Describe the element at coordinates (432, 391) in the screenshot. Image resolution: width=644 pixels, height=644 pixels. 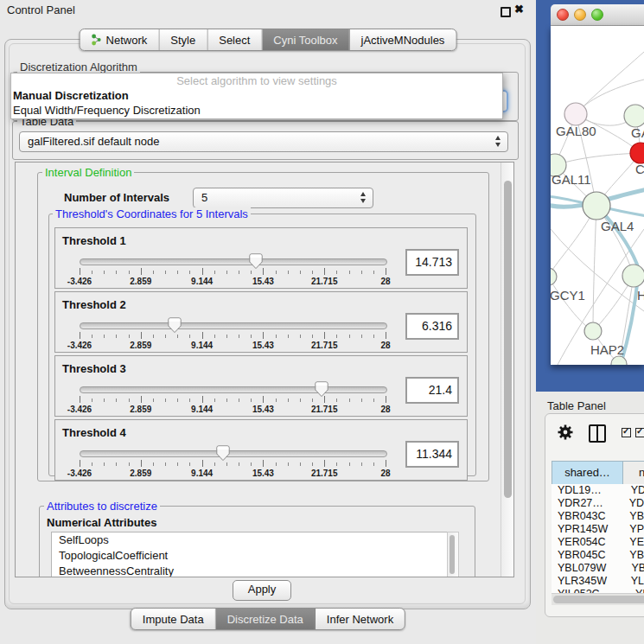
I see `threshold-value-box: 21.4` at that location.